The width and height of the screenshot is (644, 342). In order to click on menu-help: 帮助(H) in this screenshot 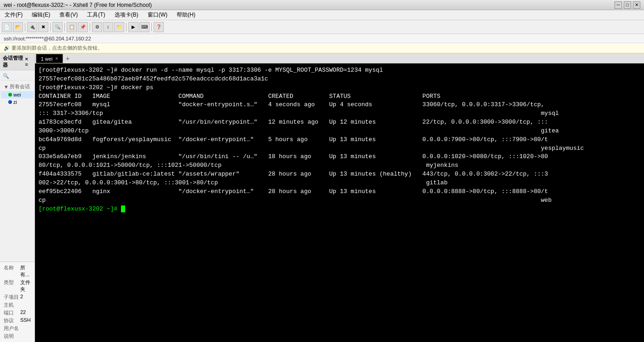, I will do `click(186, 15)`.